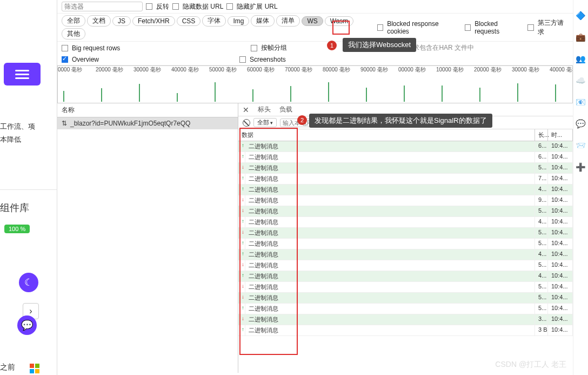 The height and width of the screenshot is (375, 588). I want to click on close-icon: ✕, so click(246, 110).